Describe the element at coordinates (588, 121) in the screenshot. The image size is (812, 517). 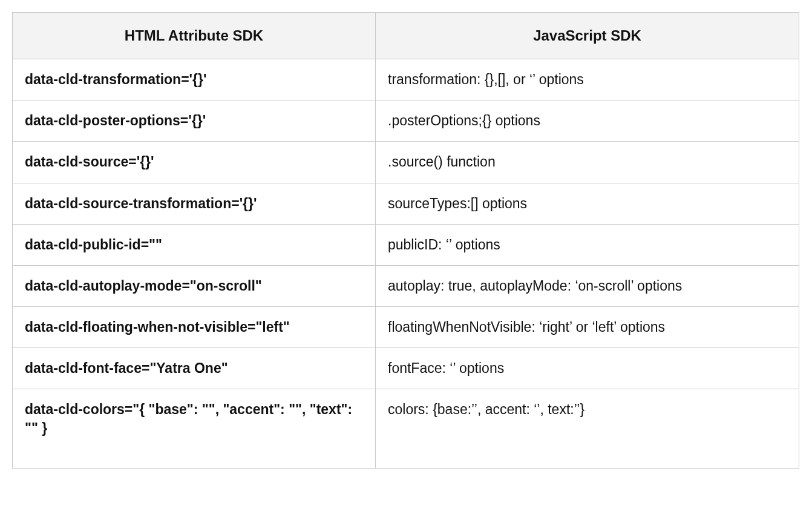
I see `cell-js: .posterOptions;{} options` at that location.